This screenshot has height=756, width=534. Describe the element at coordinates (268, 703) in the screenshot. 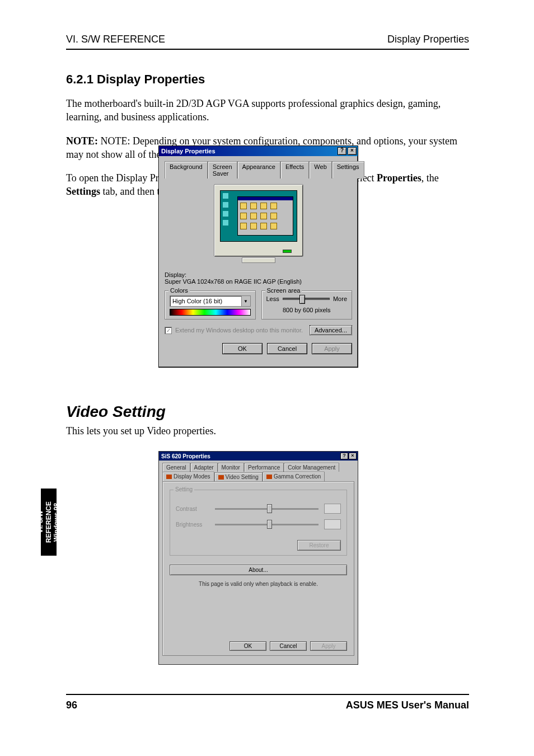

I see `page-footer: 96 ASUS MES User's Manual` at that location.